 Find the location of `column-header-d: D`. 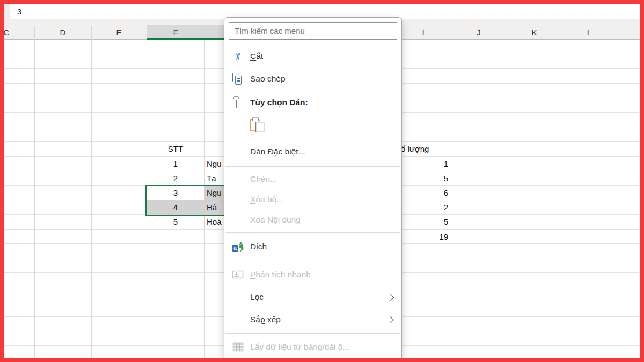

column-header-d: D is located at coordinates (63, 32).